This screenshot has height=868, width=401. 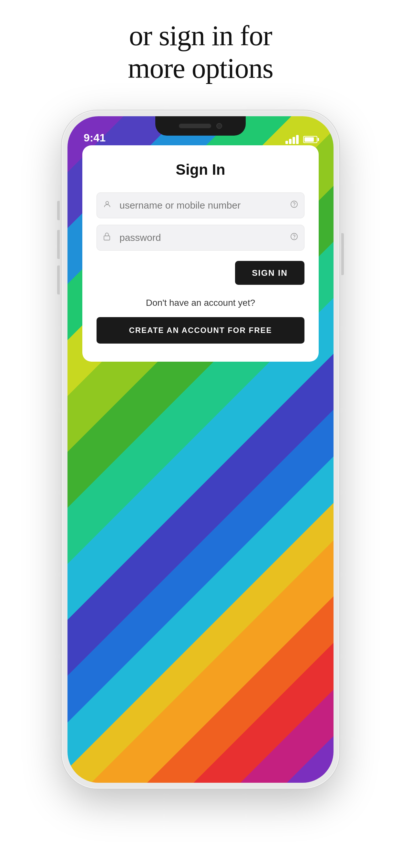 What do you see at coordinates (90, 161) in the screenshot?
I see `back-button: ‹` at bounding box center [90, 161].